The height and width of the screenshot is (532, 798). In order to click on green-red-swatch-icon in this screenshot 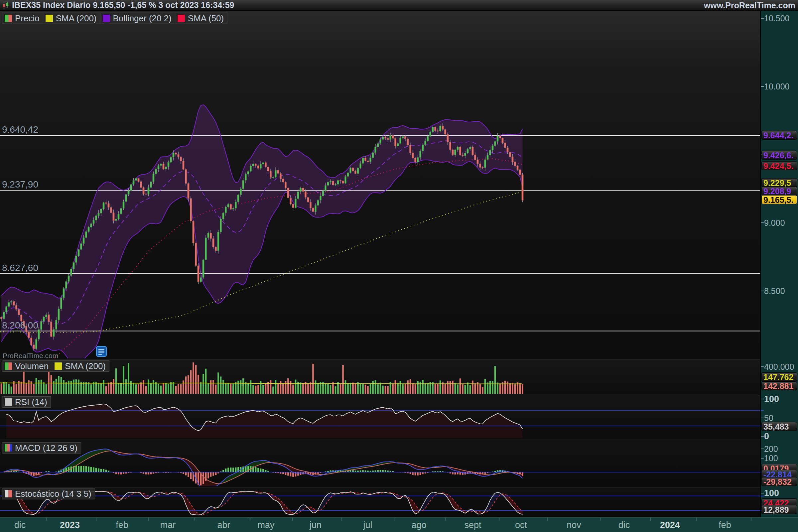, I will do `click(8, 366)`.